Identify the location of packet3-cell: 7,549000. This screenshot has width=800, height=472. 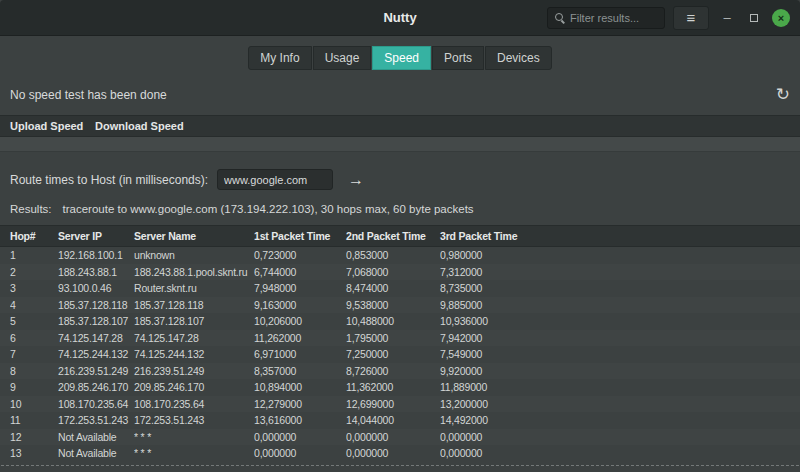
(620, 354).